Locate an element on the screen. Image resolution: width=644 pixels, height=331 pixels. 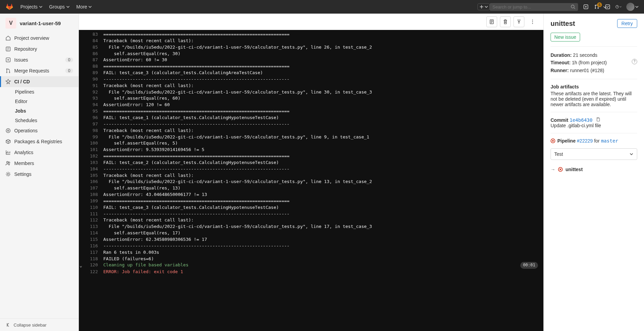
topbar: Projects Groups More 5 is located at coordinates (322, 7).